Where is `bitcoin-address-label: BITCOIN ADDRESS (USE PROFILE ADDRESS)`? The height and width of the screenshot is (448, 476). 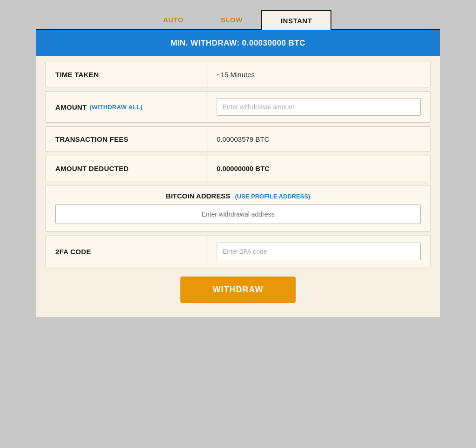
bitcoin-address-label: BITCOIN ADDRESS (USE PROFILE ADDRESS) is located at coordinates (238, 195).